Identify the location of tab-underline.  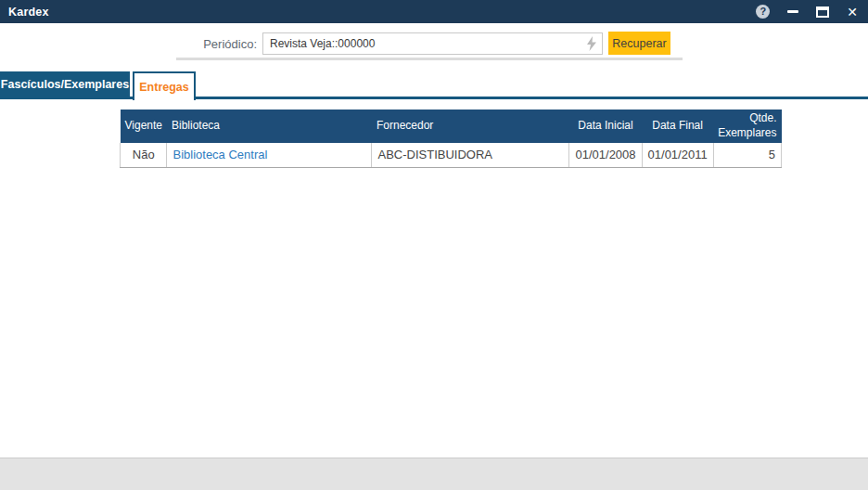
(434, 98).